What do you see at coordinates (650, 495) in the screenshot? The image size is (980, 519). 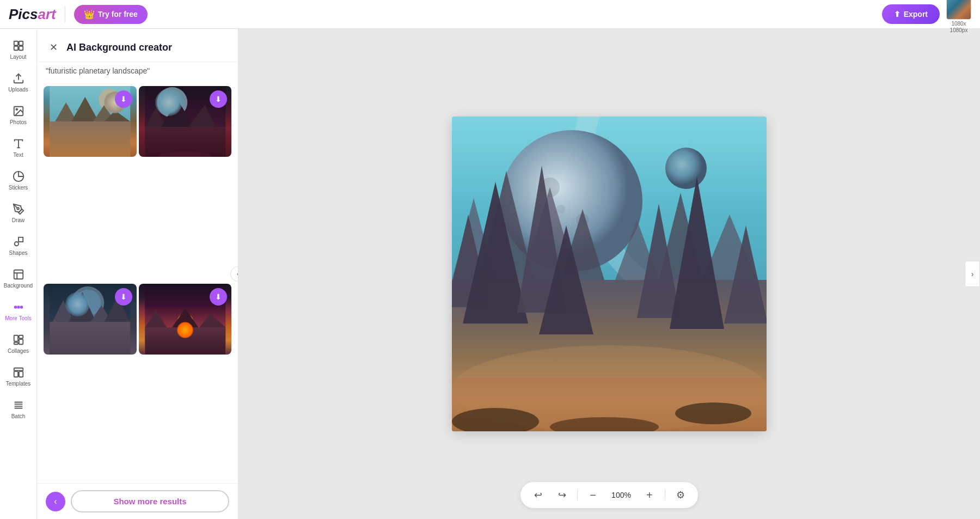 I see `zoom-in-button: +` at bounding box center [650, 495].